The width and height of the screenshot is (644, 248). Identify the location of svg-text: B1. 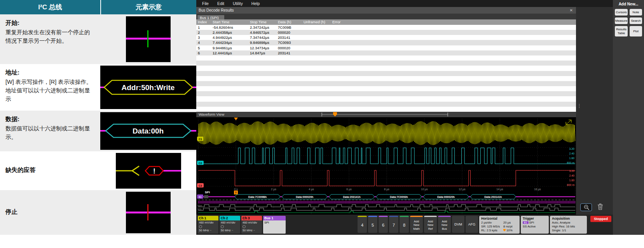
(200, 197).